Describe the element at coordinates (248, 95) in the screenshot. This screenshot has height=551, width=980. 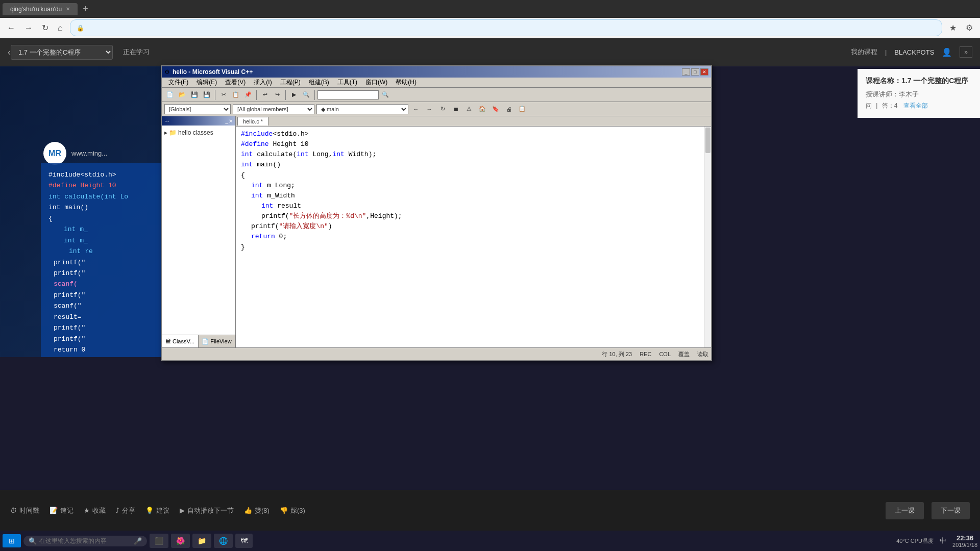
I see `toolbar-paste: 📌` at that location.